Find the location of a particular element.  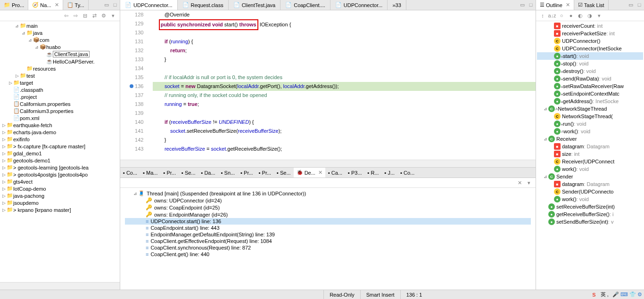

ime-icon: S is located at coordinates (594, 295).